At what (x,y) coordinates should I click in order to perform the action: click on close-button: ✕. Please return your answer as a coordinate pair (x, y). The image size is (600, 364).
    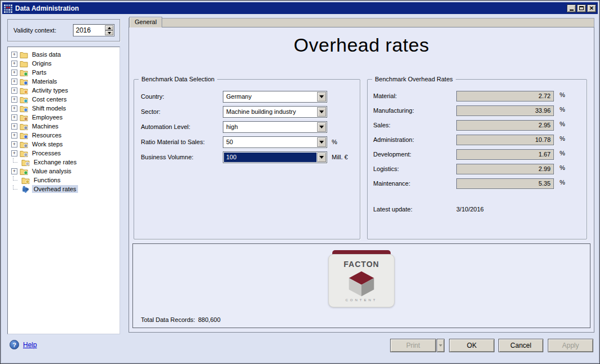
    Looking at the image, I should click on (592, 8).